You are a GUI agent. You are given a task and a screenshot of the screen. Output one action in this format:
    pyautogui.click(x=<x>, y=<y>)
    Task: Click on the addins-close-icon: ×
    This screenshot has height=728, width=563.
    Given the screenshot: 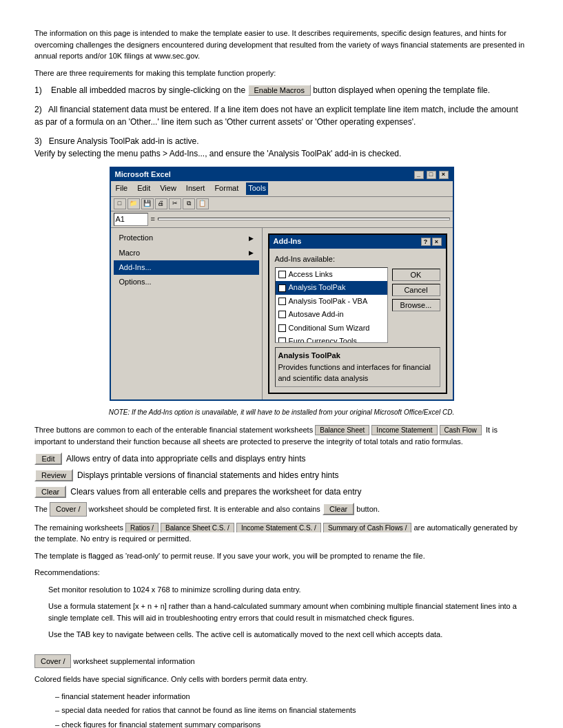 What is the action you would take?
    pyautogui.click(x=437, y=242)
    